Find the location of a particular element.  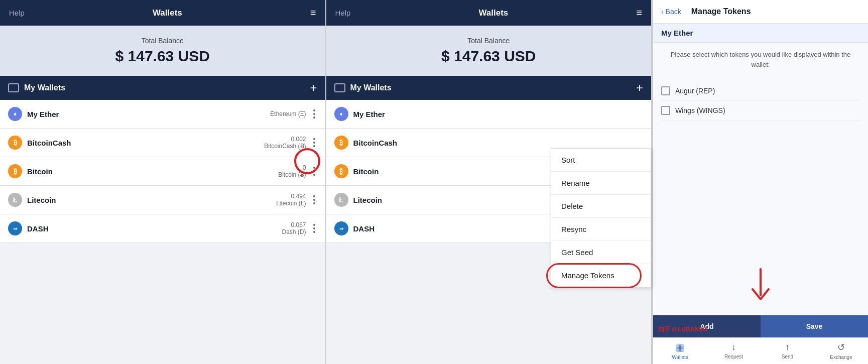

wallet-right-litecoin: 0.494 Litecoin (Ł) is located at coordinates (296, 200).